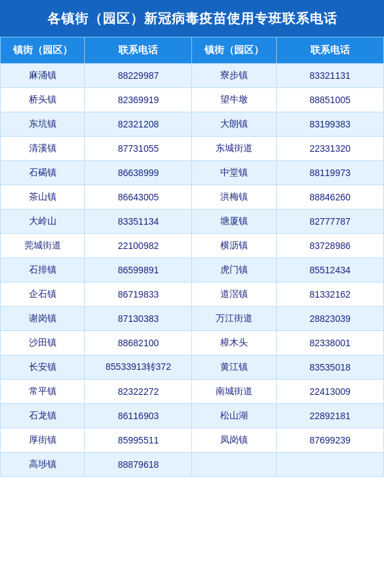  Describe the element at coordinates (43, 173) in the screenshot. I see `town1-cell: 石碣镇` at that location.